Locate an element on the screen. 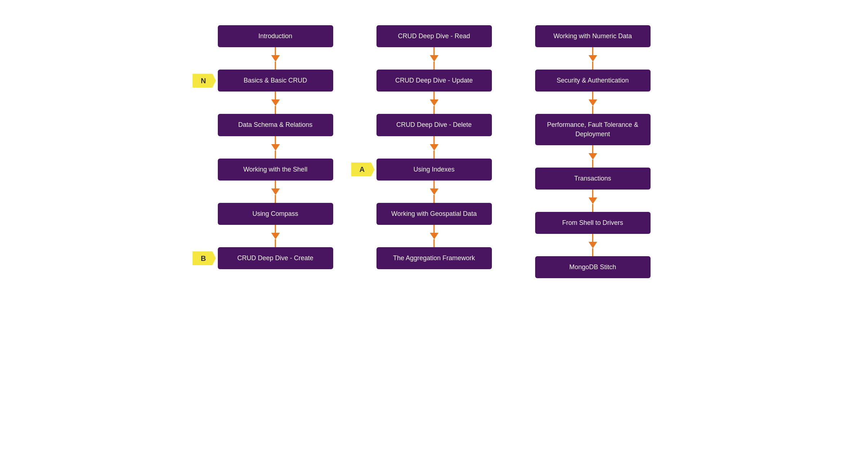 The width and height of the screenshot is (868, 458). col1-item-2: Basics & Basic CRUDN is located at coordinates (276, 92).